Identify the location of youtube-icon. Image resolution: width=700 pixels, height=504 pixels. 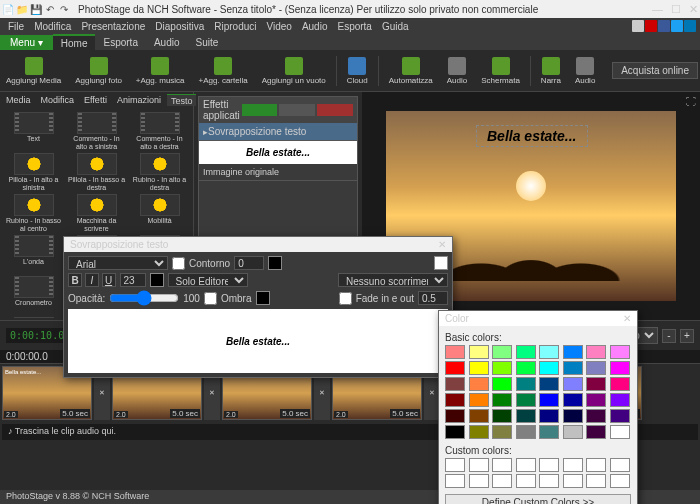
(651, 26).